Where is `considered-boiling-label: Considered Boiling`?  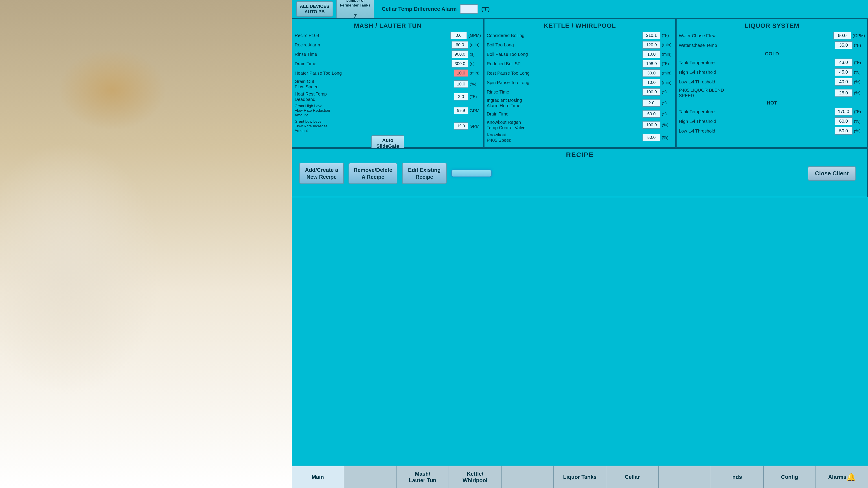 considered-boiling-label: Considered Boiling is located at coordinates (564, 35).